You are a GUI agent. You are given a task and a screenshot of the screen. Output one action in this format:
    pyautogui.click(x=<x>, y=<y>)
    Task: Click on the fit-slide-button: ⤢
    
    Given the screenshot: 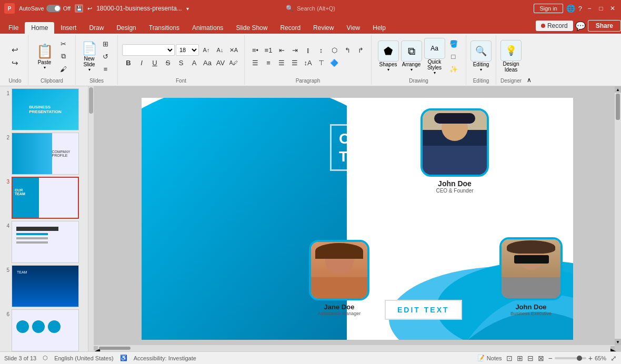 What is the action you would take?
    pyautogui.click(x=614, y=358)
    